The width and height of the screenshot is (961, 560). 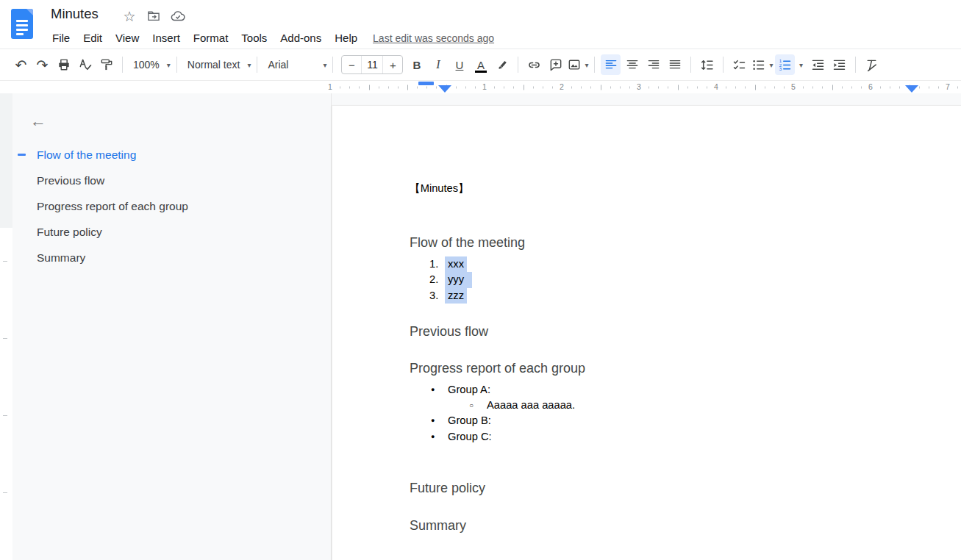 What do you see at coordinates (456, 265) in the screenshot?
I see `selected-text: xxx` at bounding box center [456, 265].